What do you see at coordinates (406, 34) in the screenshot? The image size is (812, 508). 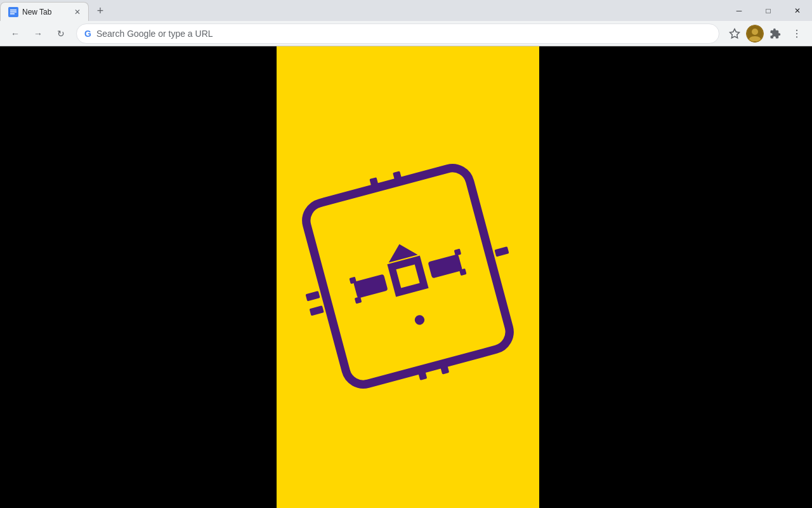 I see `address-bar: ← → ↻ G Search Google or type a URL` at bounding box center [406, 34].